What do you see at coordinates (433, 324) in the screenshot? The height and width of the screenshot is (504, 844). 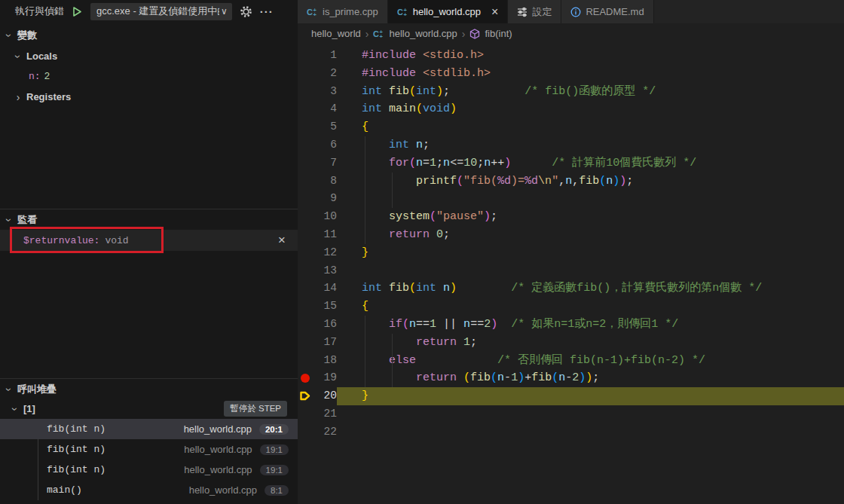 I see `code-token: 1` at bounding box center [433, 324].